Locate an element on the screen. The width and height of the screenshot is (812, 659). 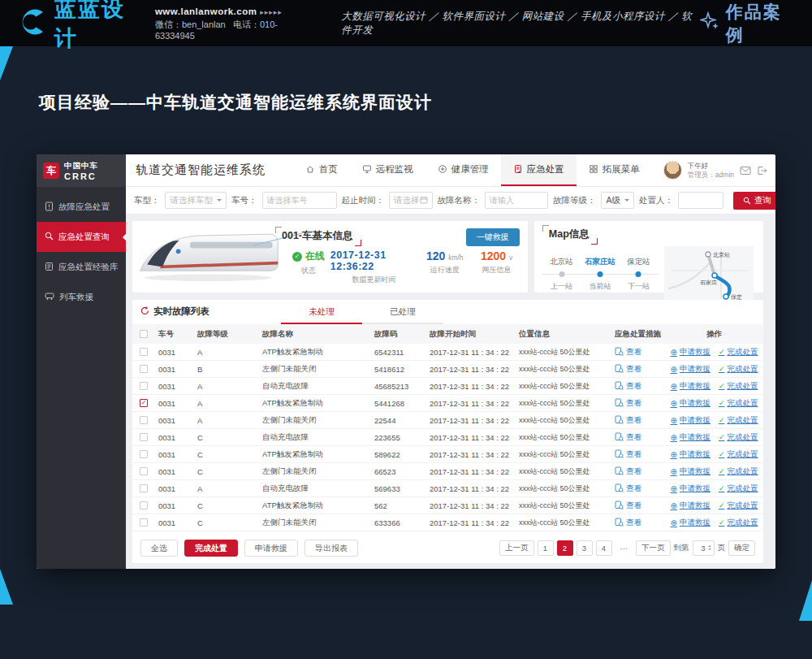
mini-map: 北京站 石家庄 保定 is located at coordinates (709, 274).